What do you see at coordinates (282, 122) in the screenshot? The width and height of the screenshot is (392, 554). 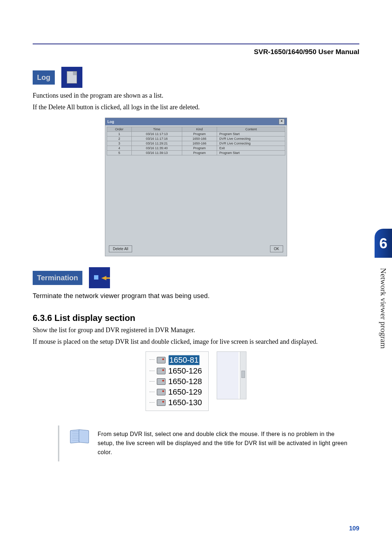 I see `close-icon: ×` at bounding box center [282, 122].